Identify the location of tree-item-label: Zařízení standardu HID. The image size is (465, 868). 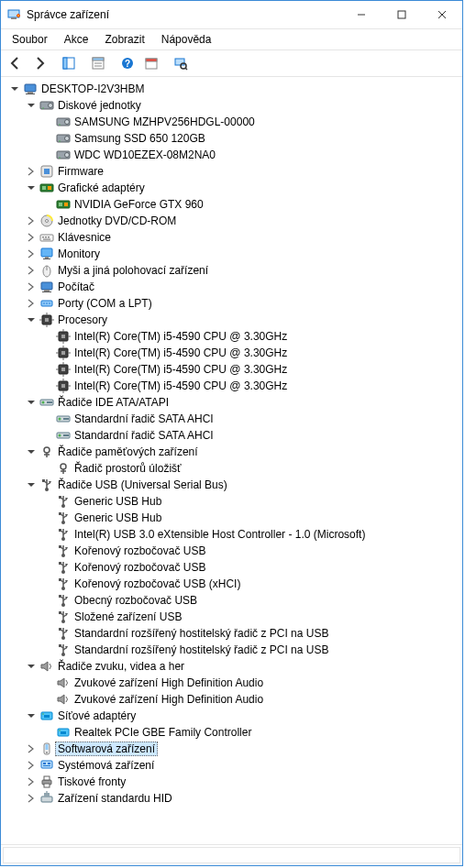
(116, 798).